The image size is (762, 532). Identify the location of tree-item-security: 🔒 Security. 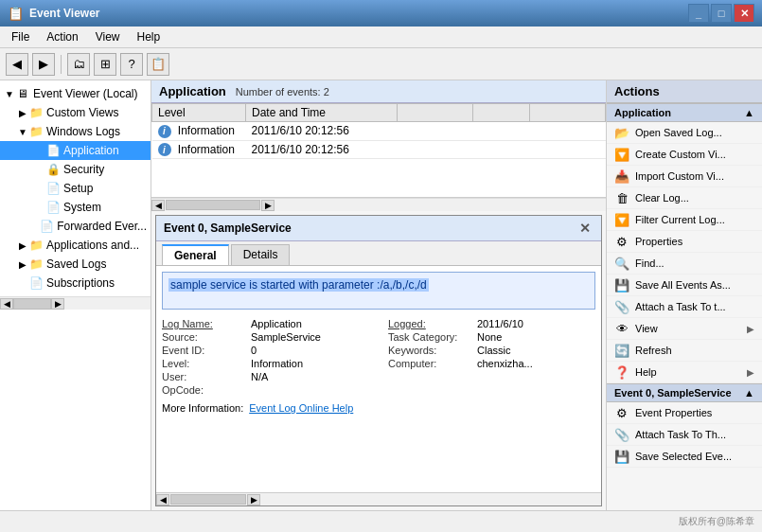
(76, 169).